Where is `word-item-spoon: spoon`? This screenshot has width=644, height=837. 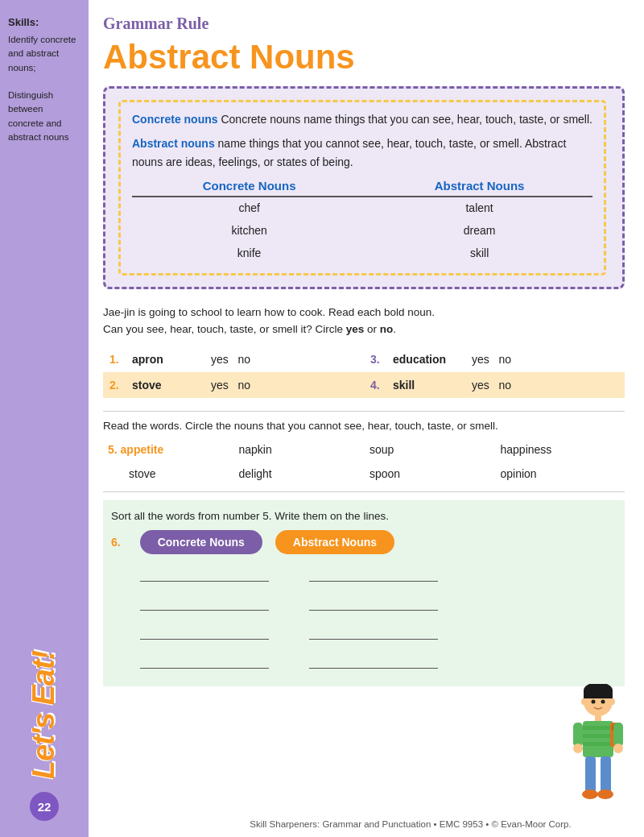 word-item-spoon: spoon is located at coordinates (430, 474).